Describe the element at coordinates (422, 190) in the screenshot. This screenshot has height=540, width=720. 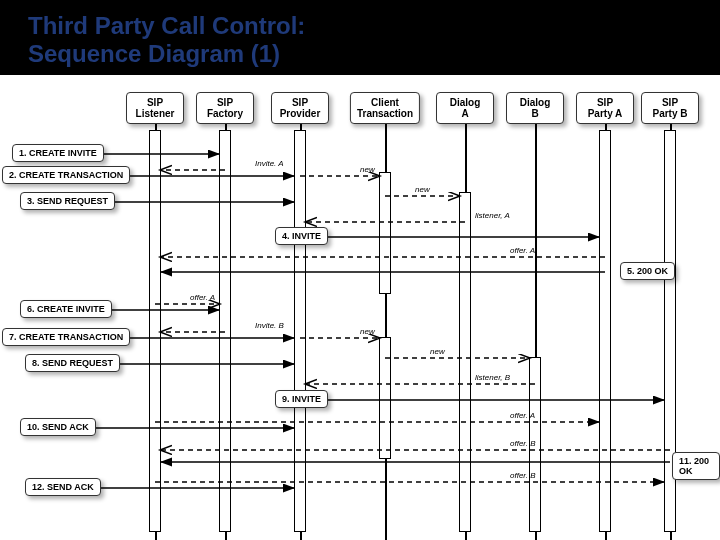
I see `label-new-2: new` at that location.